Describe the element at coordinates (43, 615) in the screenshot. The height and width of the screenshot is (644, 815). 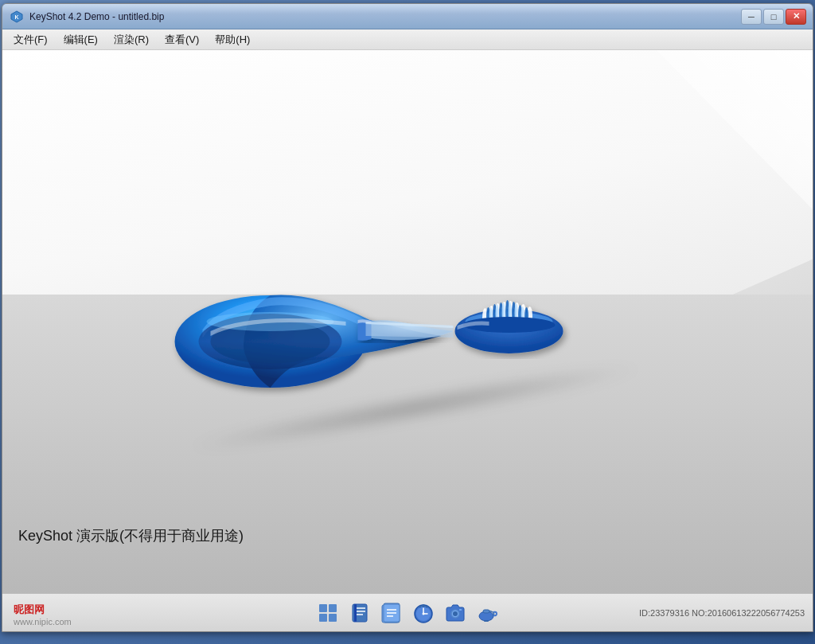
I see `nipic-watermark: 昵图网 www.nipic.com` at that location.